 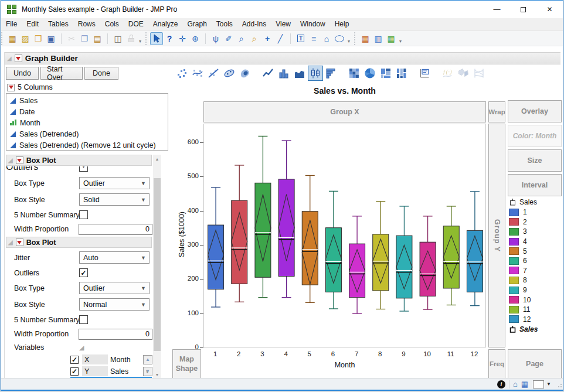 What do you see at coordinates (515, 384) in the screenshot?
I see `home-window-icon: ⌂` at bounding box center [515, 384].